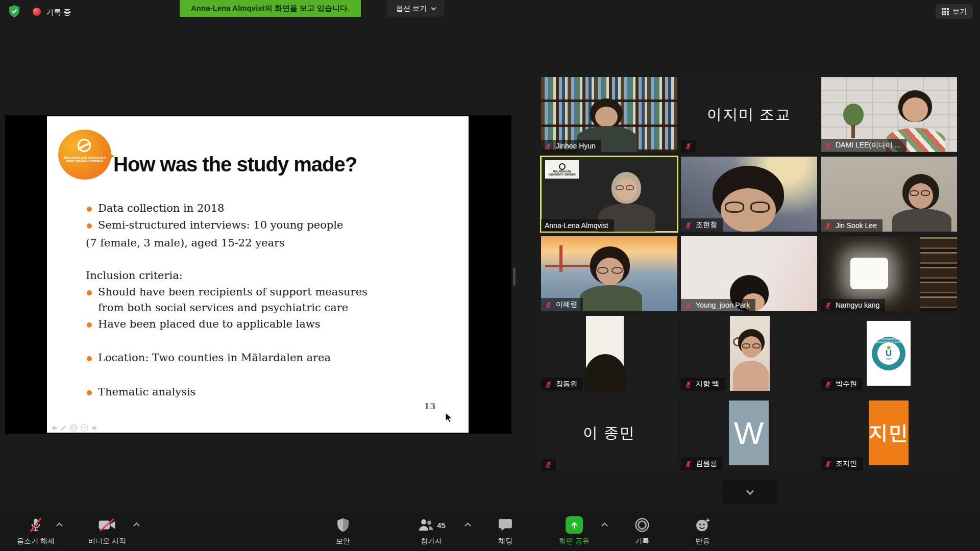 The height and width of the screenshot is (551, 980). Describe the element at coordinates (702, 225) in the screenshot. I see `participant-name-label: 조현철` at that location.